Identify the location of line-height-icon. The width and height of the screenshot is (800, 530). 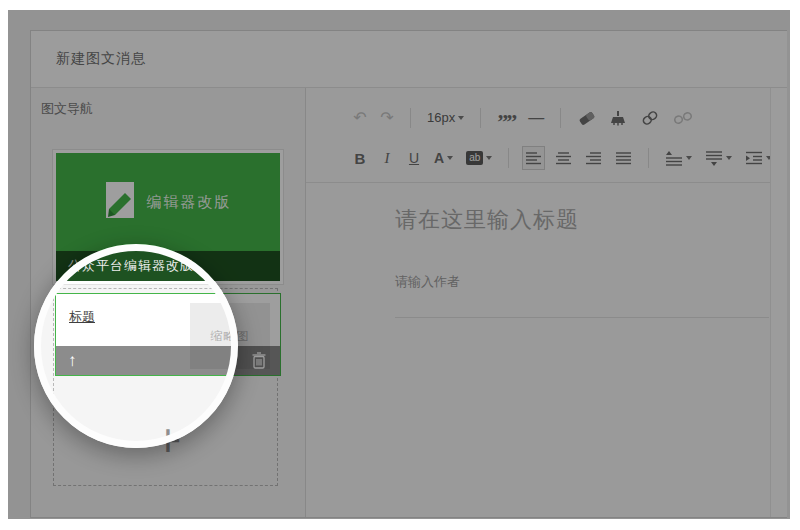
(674, 158).